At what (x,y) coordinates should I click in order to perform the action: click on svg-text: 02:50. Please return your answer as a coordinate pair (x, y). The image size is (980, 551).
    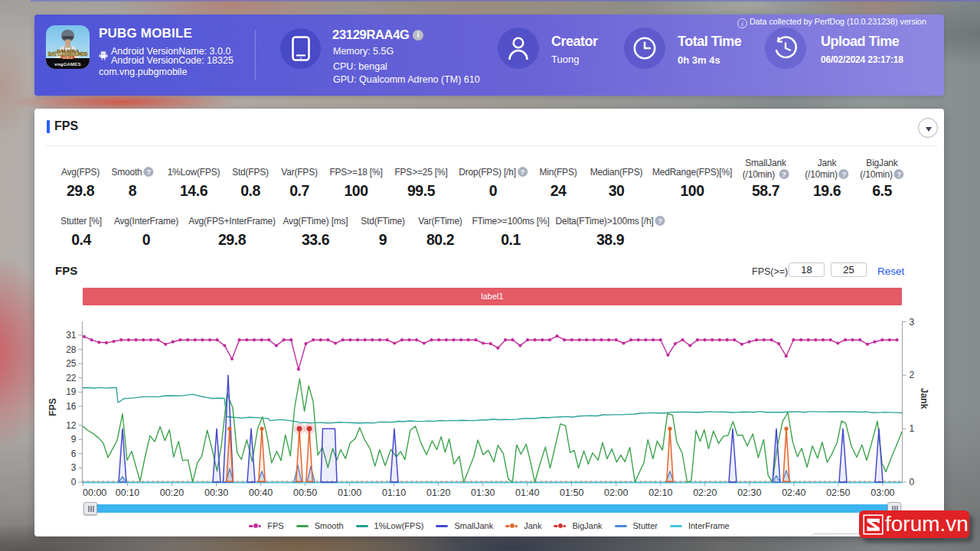
    Looking at the image, I should click on (838, 493).